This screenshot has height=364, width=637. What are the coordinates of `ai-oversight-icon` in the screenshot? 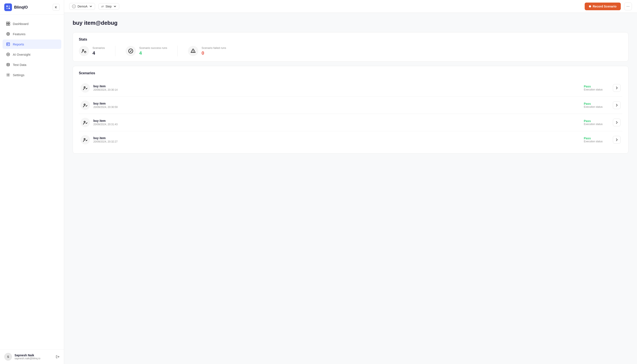 It's located at (8, 54).